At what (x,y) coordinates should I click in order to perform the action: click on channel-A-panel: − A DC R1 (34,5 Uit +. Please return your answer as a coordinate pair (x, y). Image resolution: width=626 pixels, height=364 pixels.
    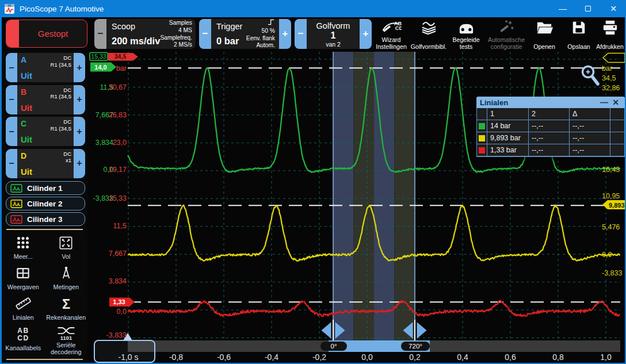
    Looking at the image, I should click on (45, 68).